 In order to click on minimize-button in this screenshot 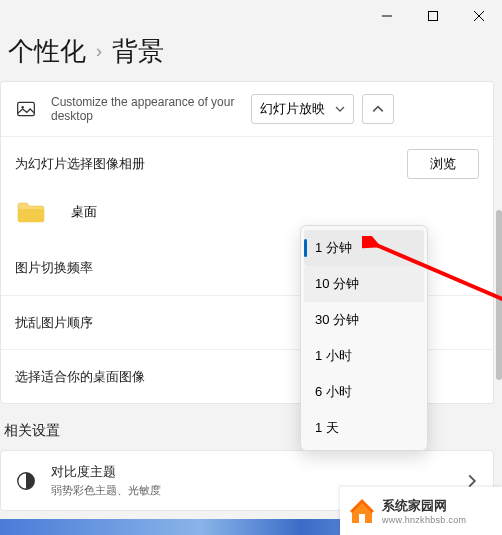, I will do `click(387, 16)`.